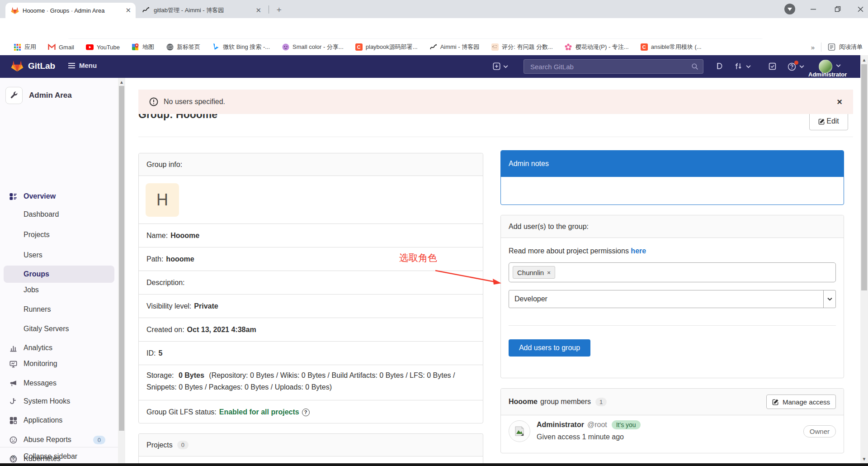 The image size is (868, 466). Describe the element at coordinates (672, 299) in the screenshot. I see `role-select: Developer` at that location.